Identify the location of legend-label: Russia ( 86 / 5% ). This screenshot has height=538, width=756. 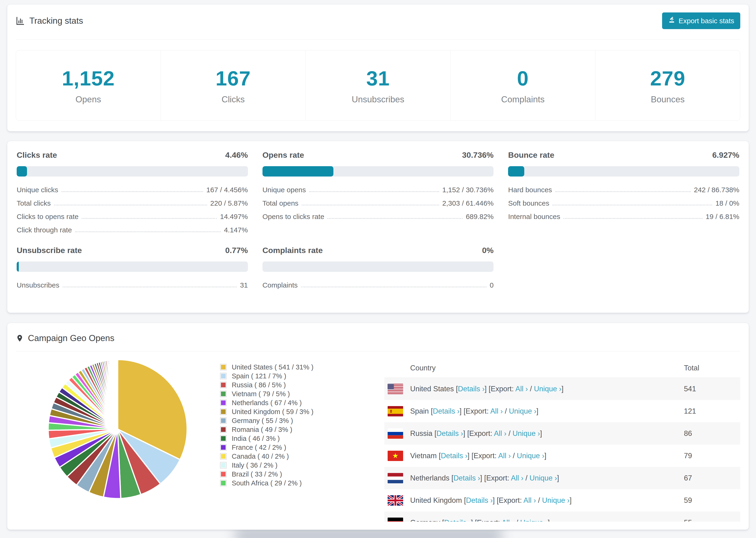
(258, 385).